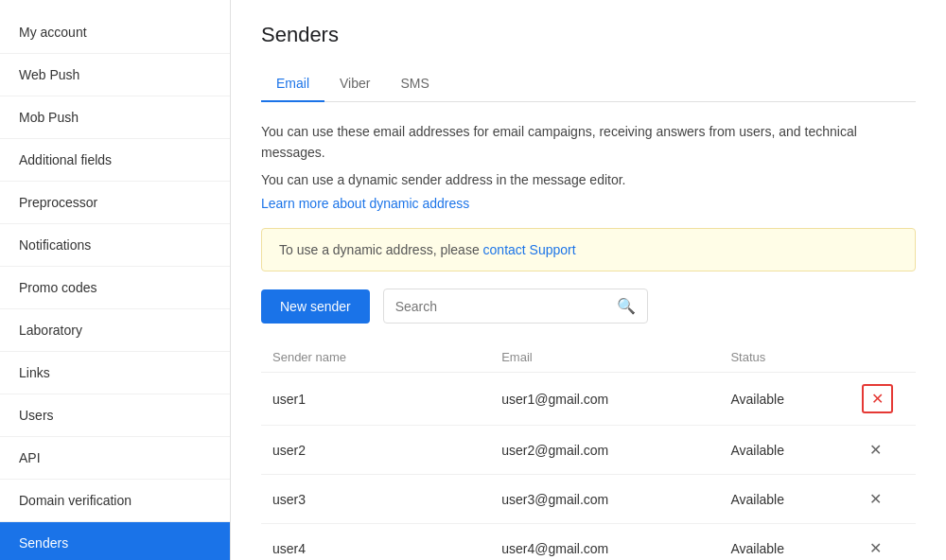 The width and height of the screenshot is (946, 560). What do you see at coordinates (293, 84) in the screenshot?
I see `tab-email: Email` at bounding box center [293, 84].